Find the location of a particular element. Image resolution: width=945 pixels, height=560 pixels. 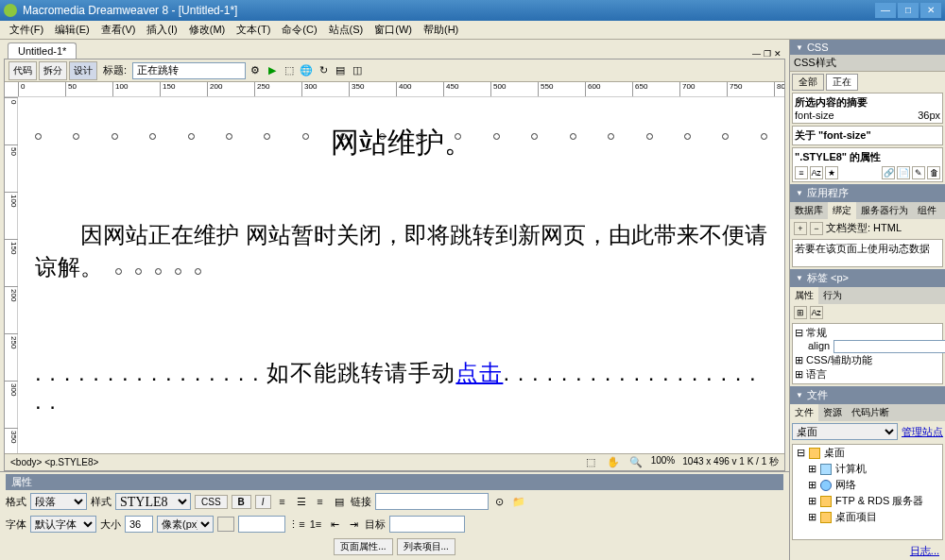

page-heading: 网站维护。 is located at coordinates (401, 144).